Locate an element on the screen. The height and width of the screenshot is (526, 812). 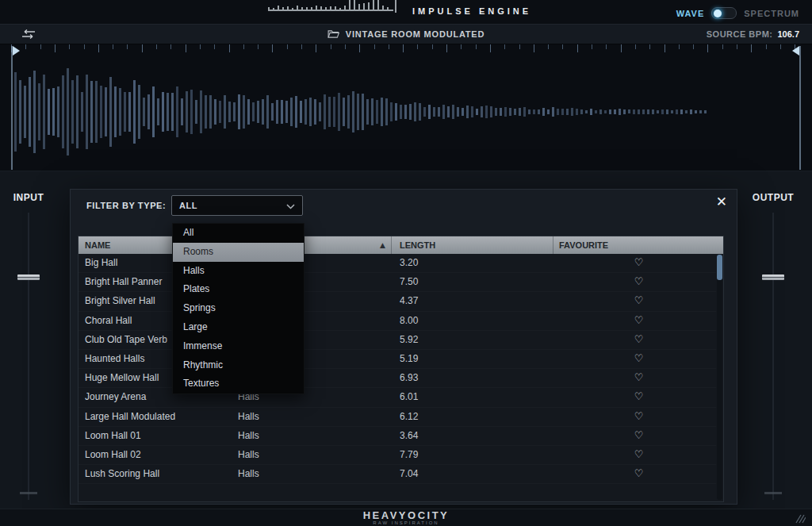
heavyocity-logo: HEAVYOCITY is located at coordinates (406, 516).